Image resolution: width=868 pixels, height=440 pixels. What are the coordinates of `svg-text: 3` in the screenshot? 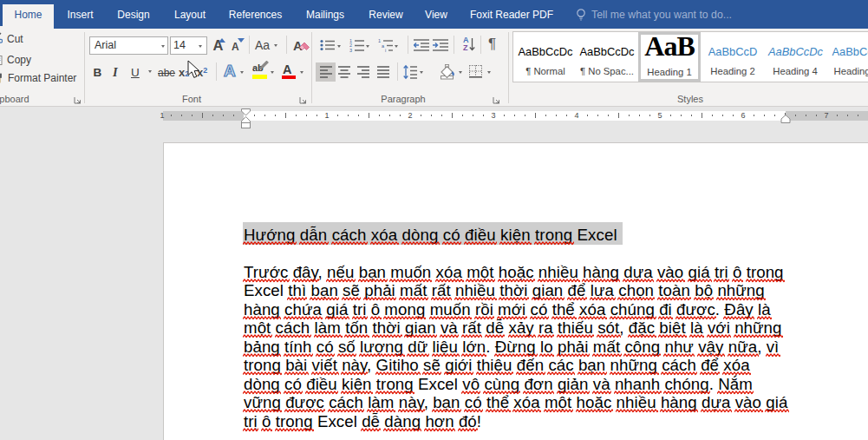 It's located at (350, 50).